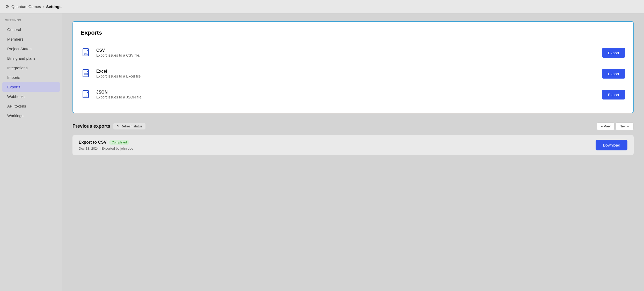 The width and height of the screenshot is (644, 291). Describe the element at coordinates (31, 29) in the screenshot. I see `sidebar-item-general: General` at that location.